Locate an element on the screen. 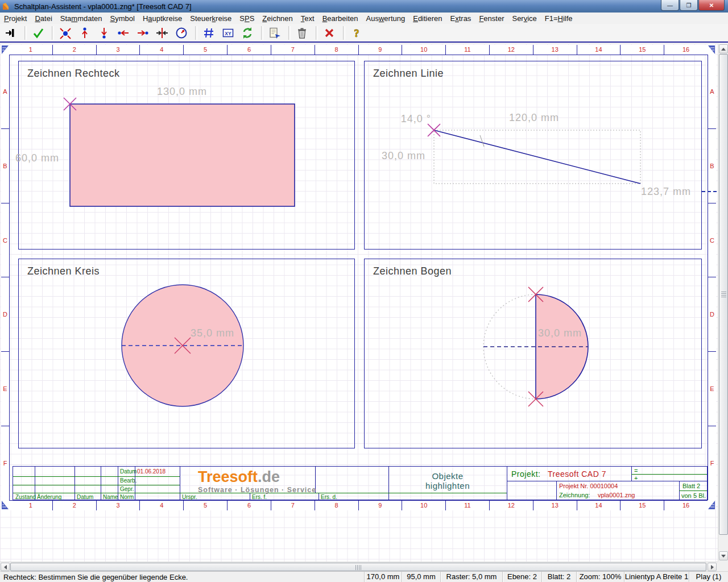  minimize-button: — is located at coordinates (670, 6).